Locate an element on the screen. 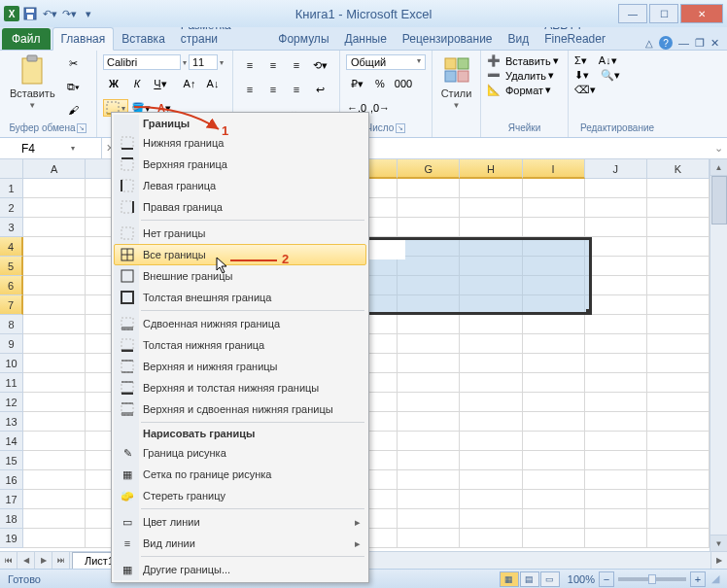 Image resolution: width=727 pixels, height=588 pixels. number-format-select: Общий ▾ is located at coordinates (386, 62).